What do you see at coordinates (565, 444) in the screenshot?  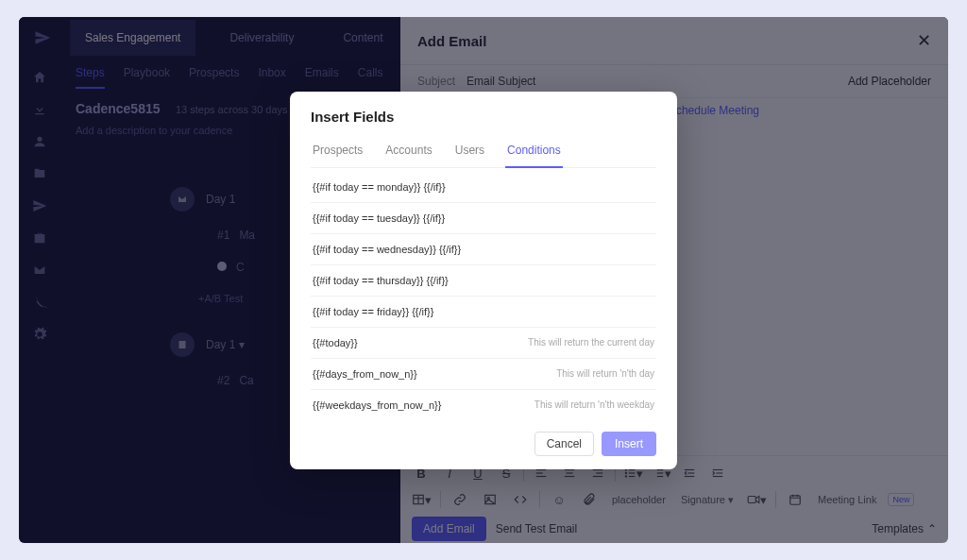 I see `cancel-button: Cancel` at bounding box center [565, 444].